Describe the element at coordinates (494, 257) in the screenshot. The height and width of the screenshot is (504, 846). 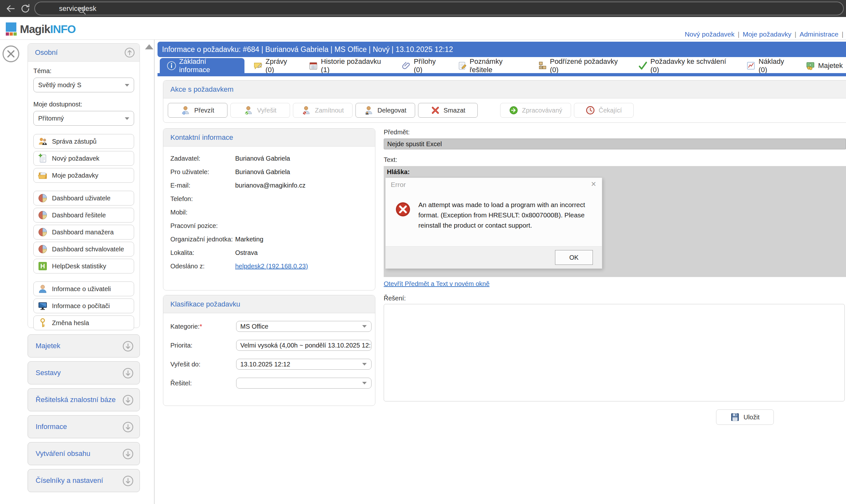
I see `dialog-footer: OK` at that location.